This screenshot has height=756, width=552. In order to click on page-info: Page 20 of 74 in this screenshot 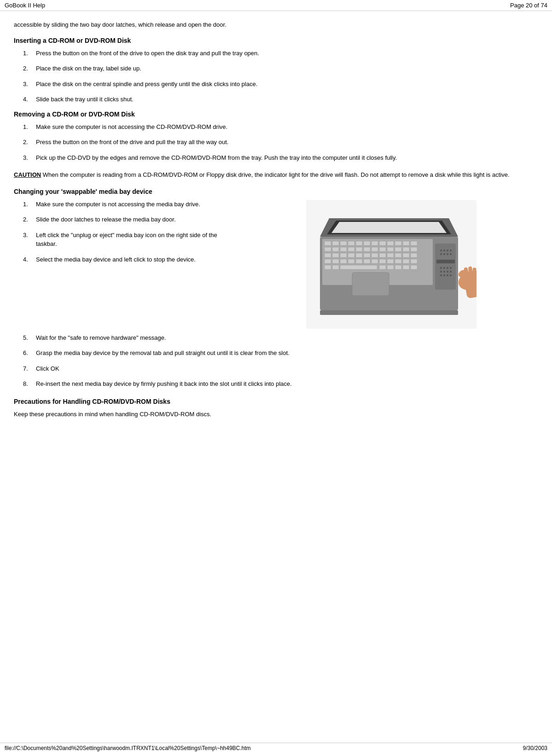, I will do `click(529, 6)`.